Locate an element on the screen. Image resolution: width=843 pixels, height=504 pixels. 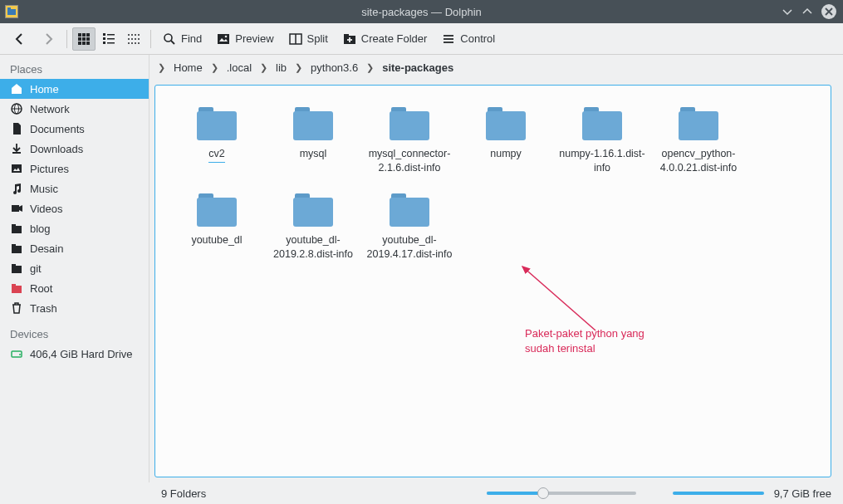
places-header: Places is located at coordinates (75, 70).